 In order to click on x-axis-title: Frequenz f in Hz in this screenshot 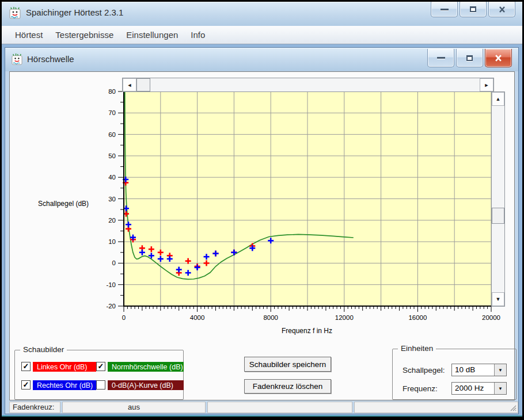, I will do `click(307, 331)`.